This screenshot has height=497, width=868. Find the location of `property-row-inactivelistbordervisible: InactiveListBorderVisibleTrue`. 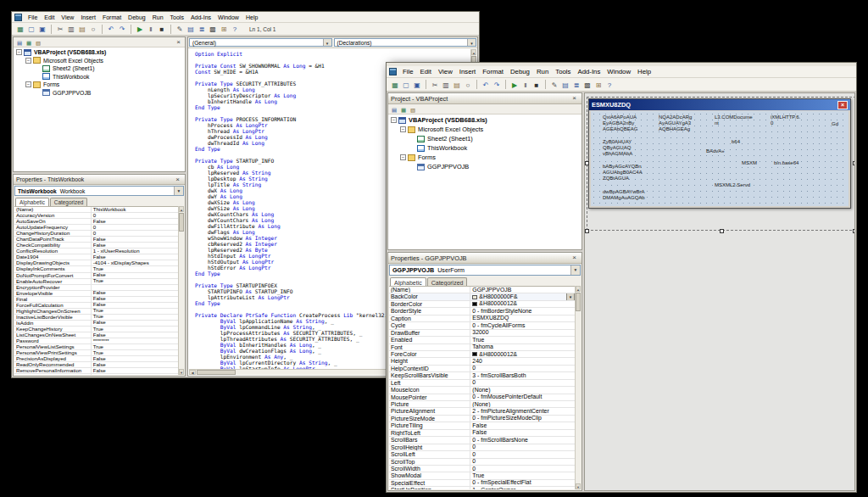

property-row-inactivelistbordervisible: InactiveListBorderVisibleTrue is located at coordinates (97, 317).